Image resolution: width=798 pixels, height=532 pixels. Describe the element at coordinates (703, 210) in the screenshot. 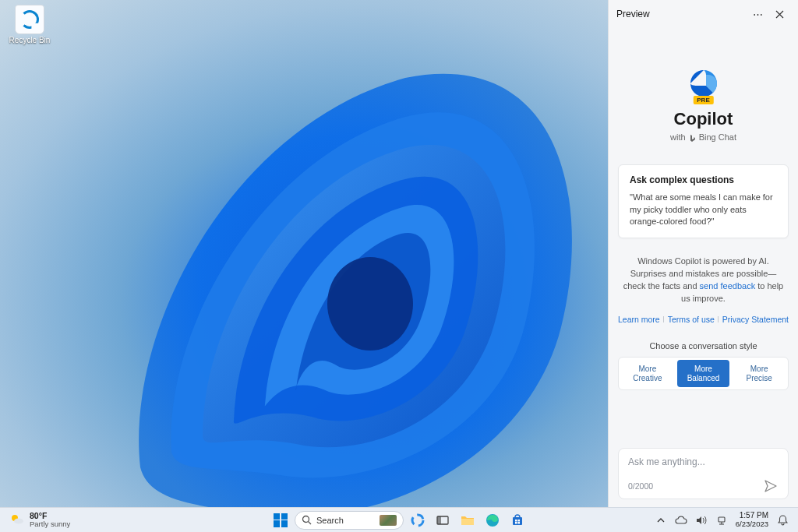

I see `example-card-body: "What are some meals I can make for my p…` at that location.